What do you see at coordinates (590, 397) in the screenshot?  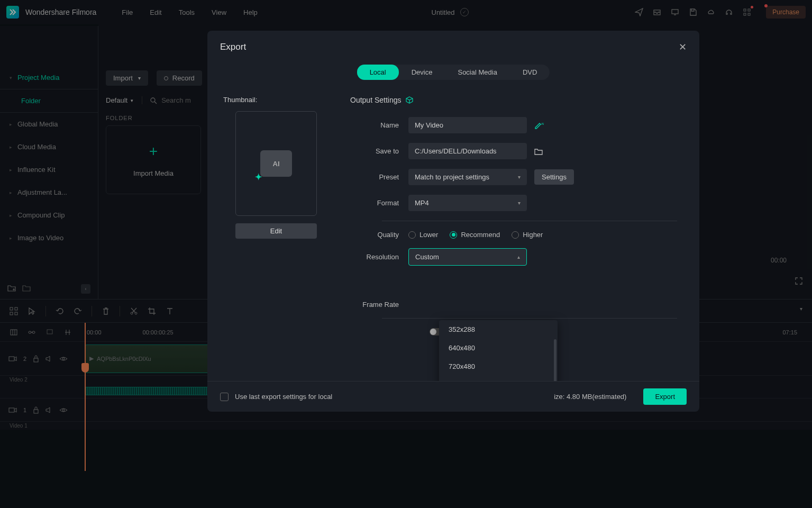 I see `size-estimate: ize: 4.80 MB(estimated)` at bounding box center [590, 397].